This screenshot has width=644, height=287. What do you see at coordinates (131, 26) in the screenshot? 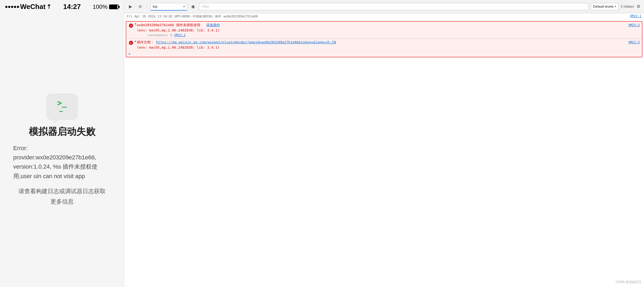
I see `error-circle-1: ✕` at bounding box center [131, 26].